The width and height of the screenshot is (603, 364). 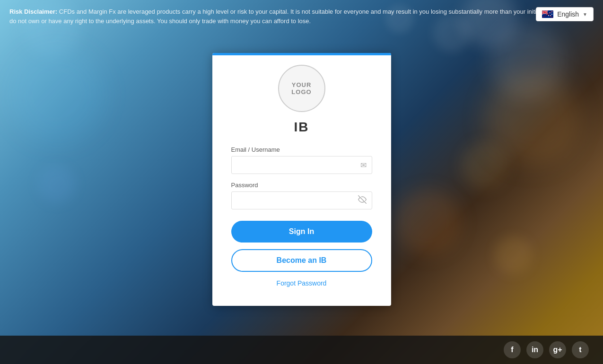 What do you see at coordinates (302, 232) in the screenshot?
I see `signin-button: Sign In` at bounding box center [302, 232].